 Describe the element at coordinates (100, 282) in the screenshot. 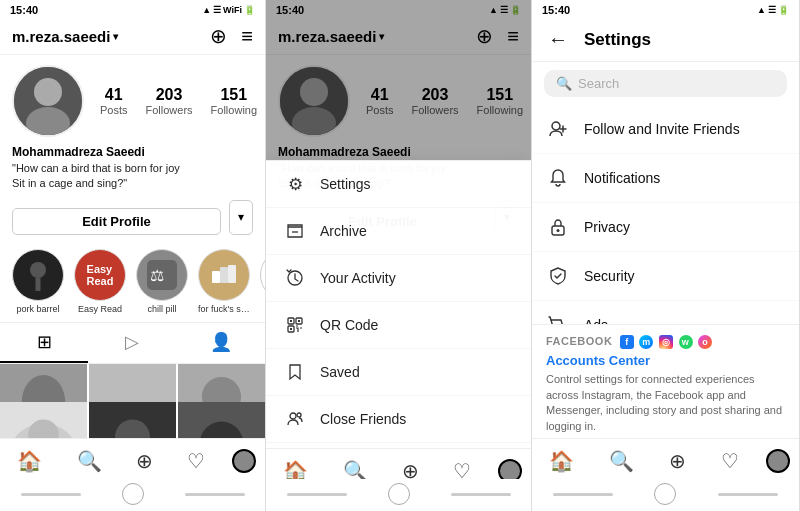

I see `highlight-easy-read: EasyRead Easy Read` at that location.